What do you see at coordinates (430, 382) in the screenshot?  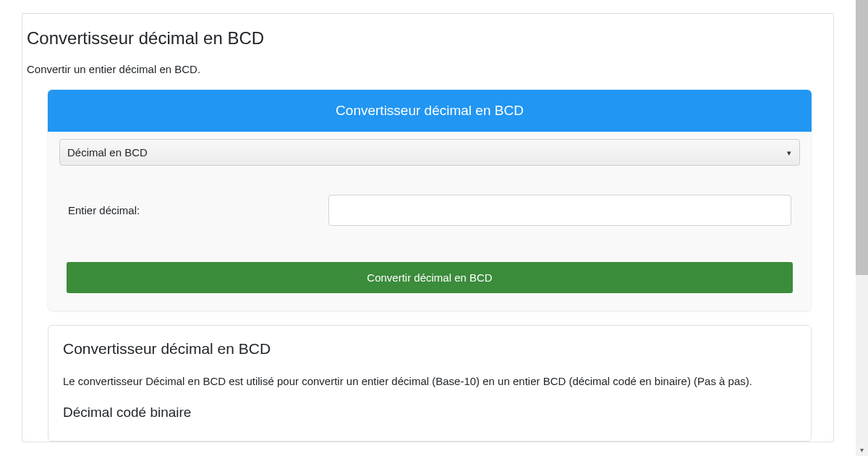 I see `info-description: Le convertisseur Décimal en BCD est util…` at bounding box center [430, 382].